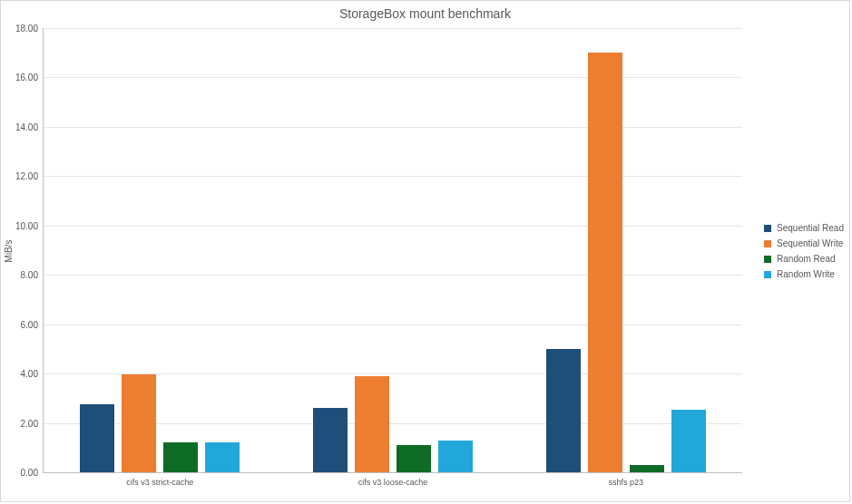 This screenshot has height=504, width=852. What do you see at coordinates (27, 78) in the screenshot?
I see `y-tick-label: 16.00` at bounding box center [27, 78].